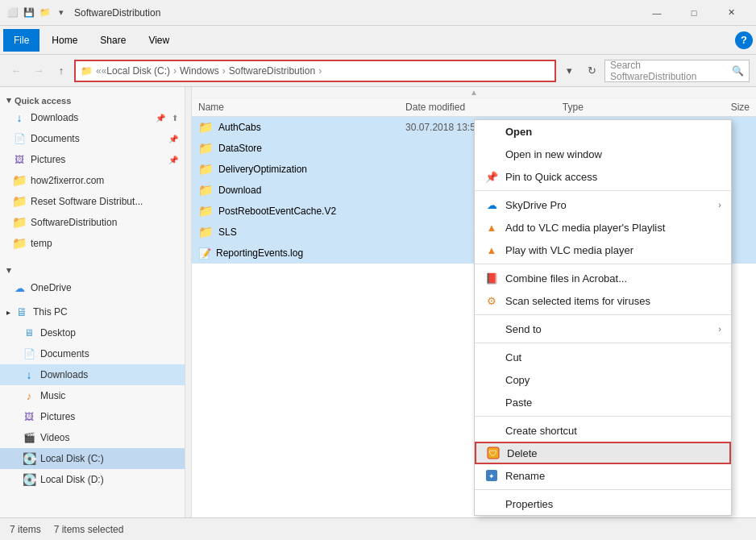 The width and height of the screenshot is (756, 540). What do you see at coordinates (320, 71) in the screenshot?
I see `addr-sep-3: ›` at bounding box center [320, 71].